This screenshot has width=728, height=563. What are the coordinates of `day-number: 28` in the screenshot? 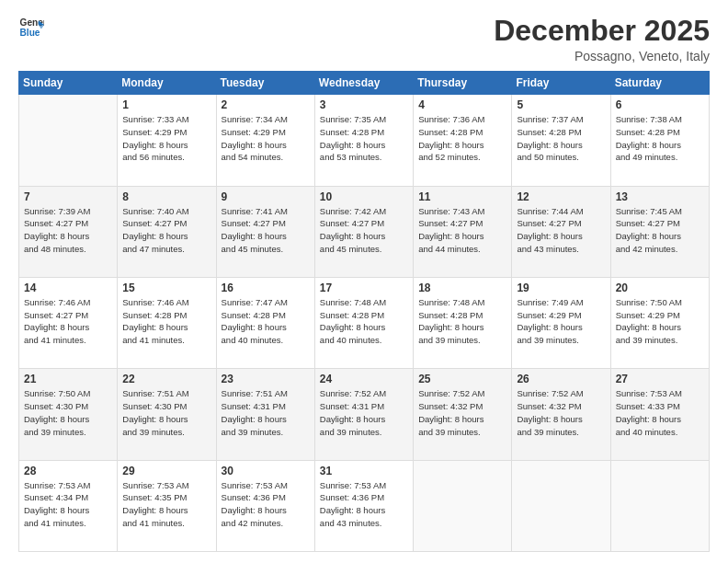 It's located at (68, 471).